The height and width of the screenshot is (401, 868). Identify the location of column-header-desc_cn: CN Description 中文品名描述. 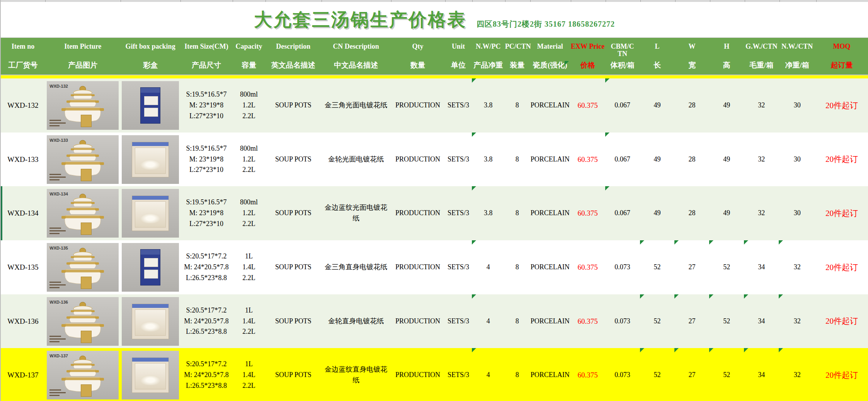
(356, 56).